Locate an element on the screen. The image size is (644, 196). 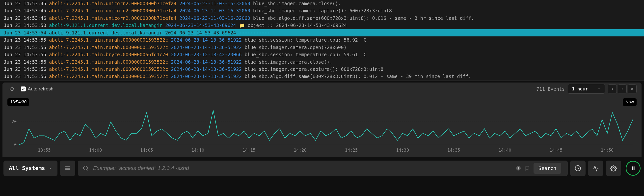
log-timestamp: Jun 23 14:53:50 is located at coordinates (25, 25).